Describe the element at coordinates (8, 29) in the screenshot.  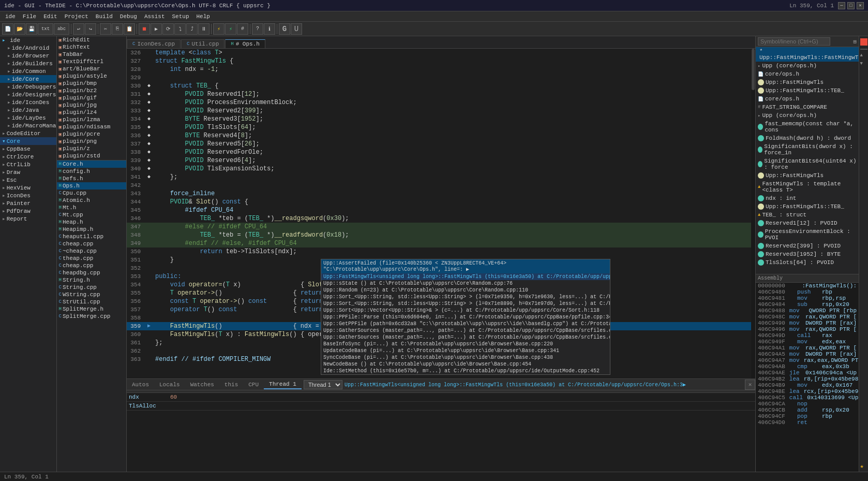
I see `tb-new: 📄` at that location.